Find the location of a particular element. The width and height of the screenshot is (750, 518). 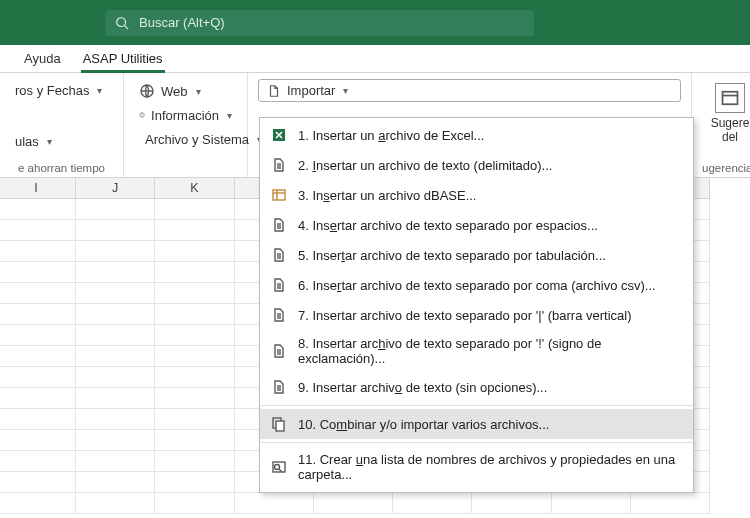

tab-help: Ayuda is located at coordinates (42, 59).